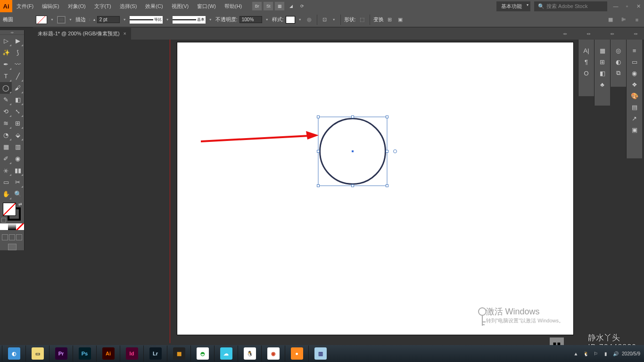 This screenshot has width=644, height=362. Describe the element at coordinates (6, 64) in the screenshot. I see `pen-tool: ✒` at that location.